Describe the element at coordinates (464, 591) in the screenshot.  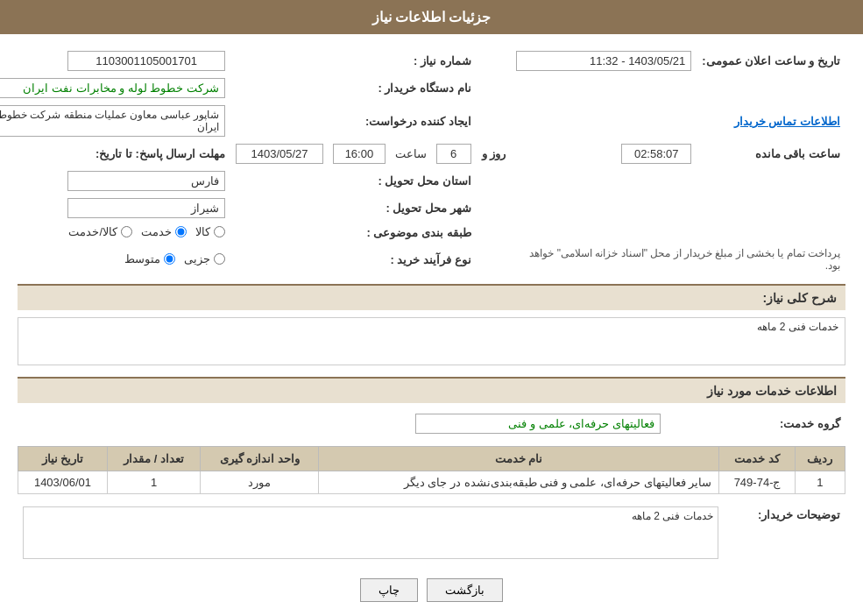
I see `back-button: بازگشت` at that location.